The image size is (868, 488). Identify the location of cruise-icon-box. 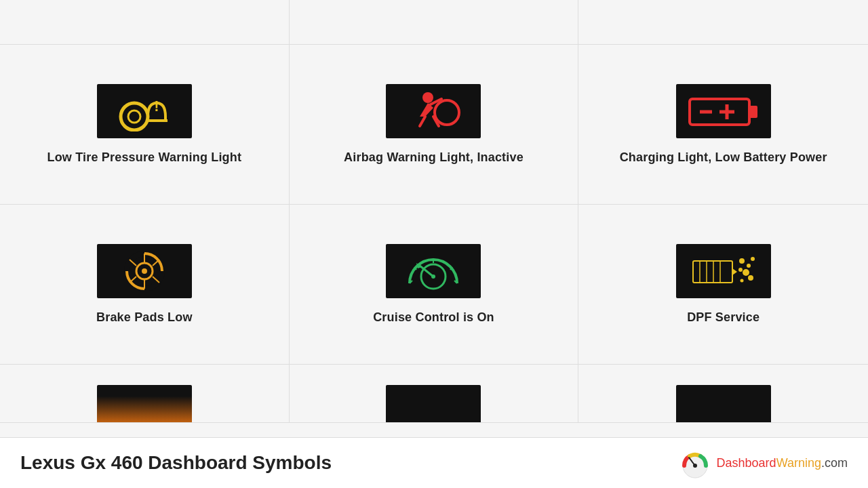
(433, 271).